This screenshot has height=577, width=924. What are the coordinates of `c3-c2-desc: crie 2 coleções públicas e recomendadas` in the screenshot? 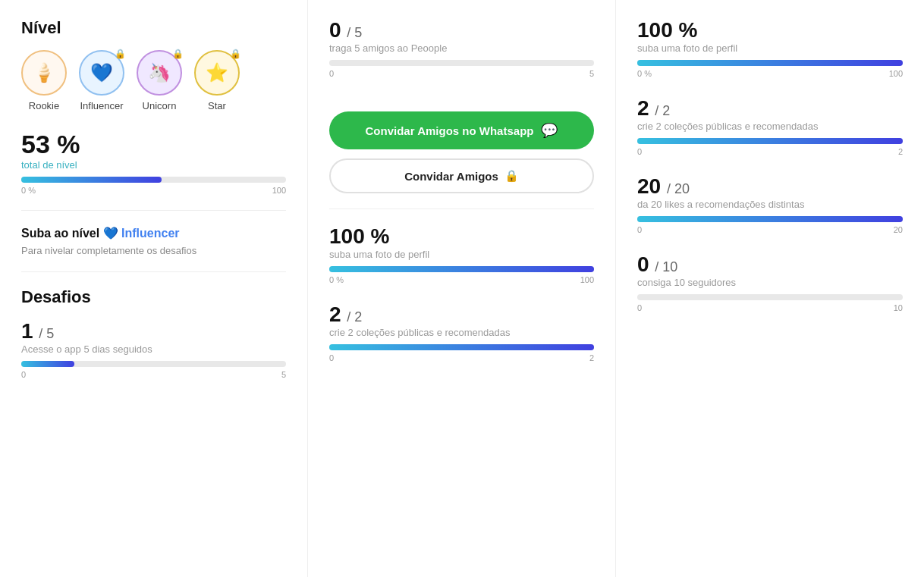 It's located at (770, 126).